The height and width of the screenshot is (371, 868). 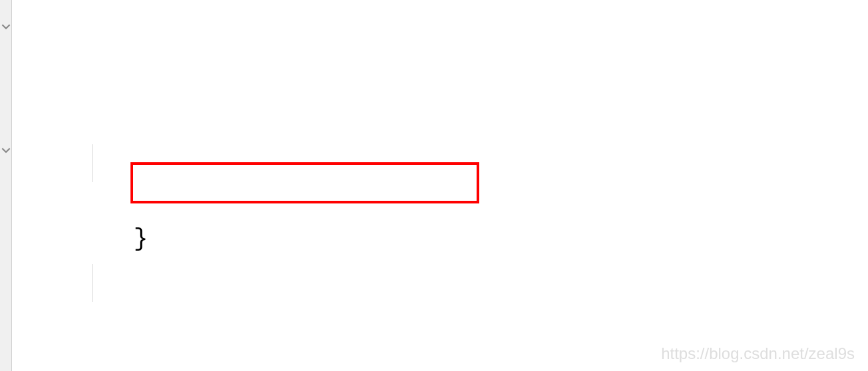 What do you see at coordinates (440, 283) in the screenshot?
I see `code-line-blank` at bounding box center [440, 283].